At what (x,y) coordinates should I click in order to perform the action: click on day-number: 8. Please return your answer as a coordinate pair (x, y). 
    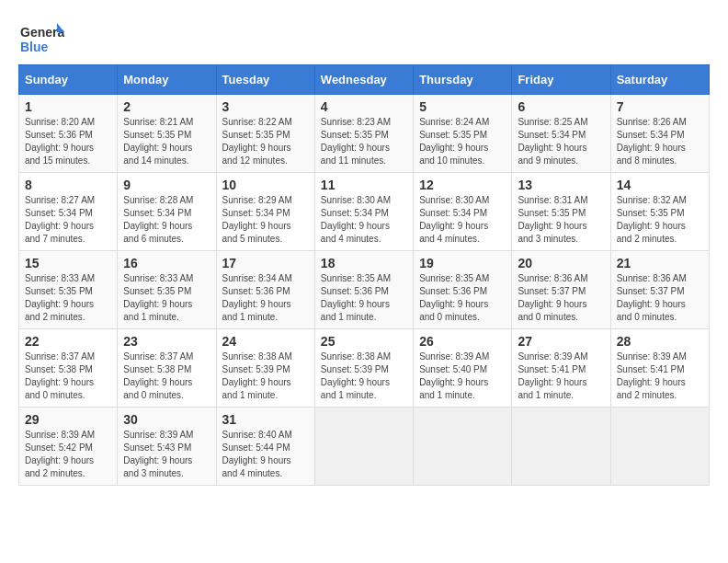
    Looking at the image, I should click on (68, 185).